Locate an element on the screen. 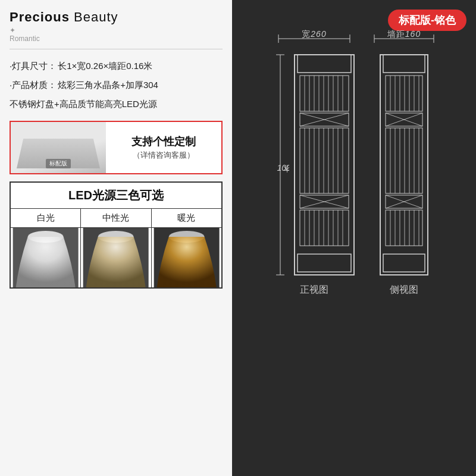 This screenshot has width=476, height=476. brand-title-bold: Precious is located at coordinates (39, 17).